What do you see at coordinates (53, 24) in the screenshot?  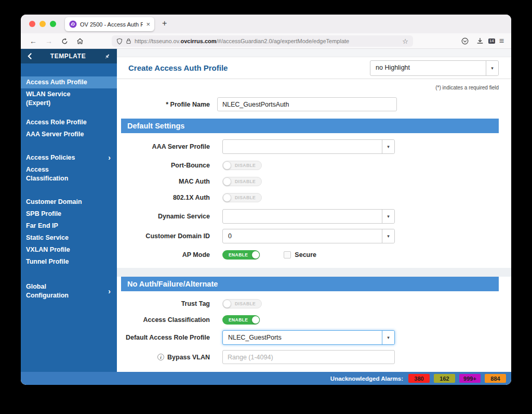 I see `zoom-window-button` at bounding box center [53, 24].